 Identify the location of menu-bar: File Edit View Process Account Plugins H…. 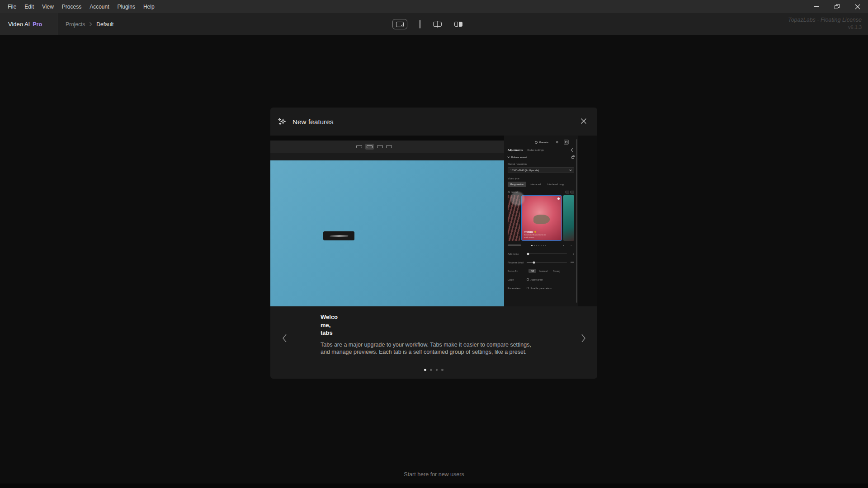
(434, 6).